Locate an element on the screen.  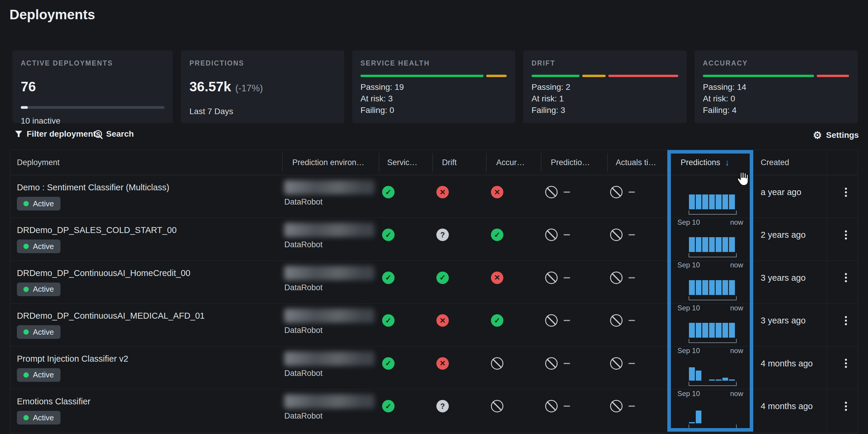
search-button: Search is located at coordinates (114, 134).